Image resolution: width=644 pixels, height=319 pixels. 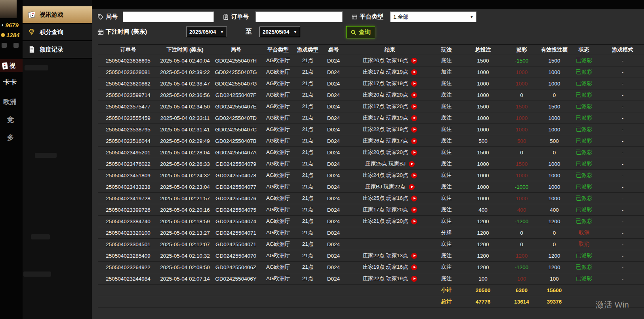 I want to click on sidebar-item-label: 积分查询, so click(x=51, y=32).